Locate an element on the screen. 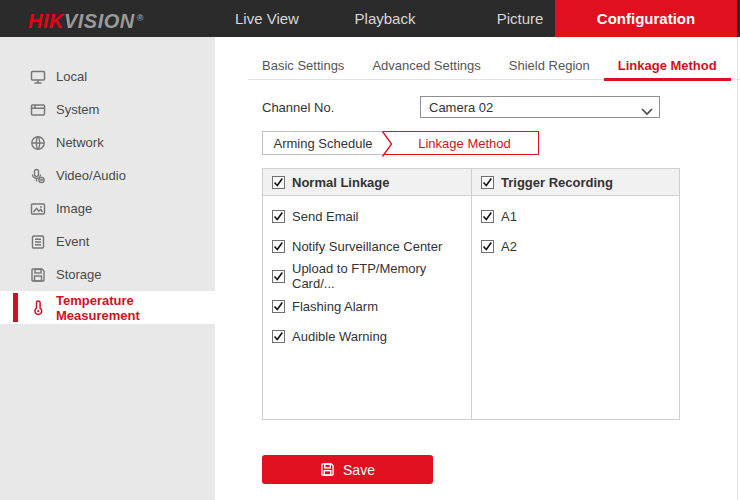 The image size is (740, 500). nav-live-view: Live View is located at coordinates (267, 18).